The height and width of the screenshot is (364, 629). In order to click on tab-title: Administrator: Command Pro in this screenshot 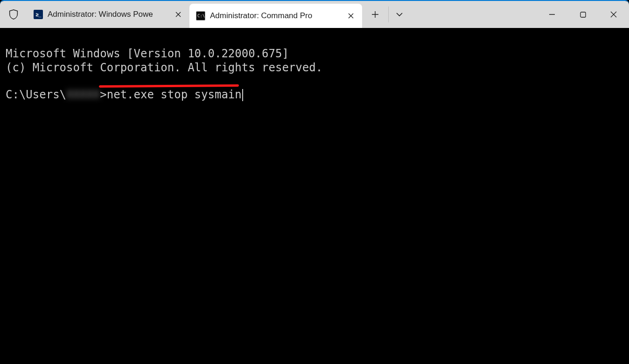, I will do `click(275, 16)`.